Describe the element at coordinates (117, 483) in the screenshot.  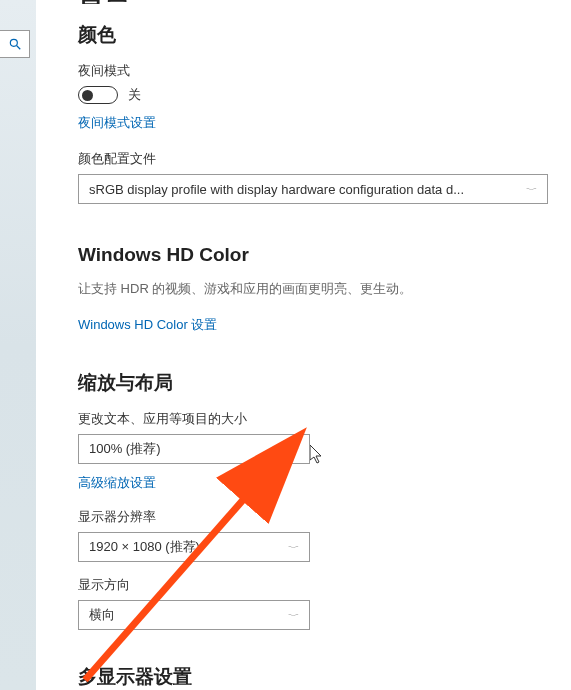
I see `advanced-scaling-link: 高级缩放设置` at that location.